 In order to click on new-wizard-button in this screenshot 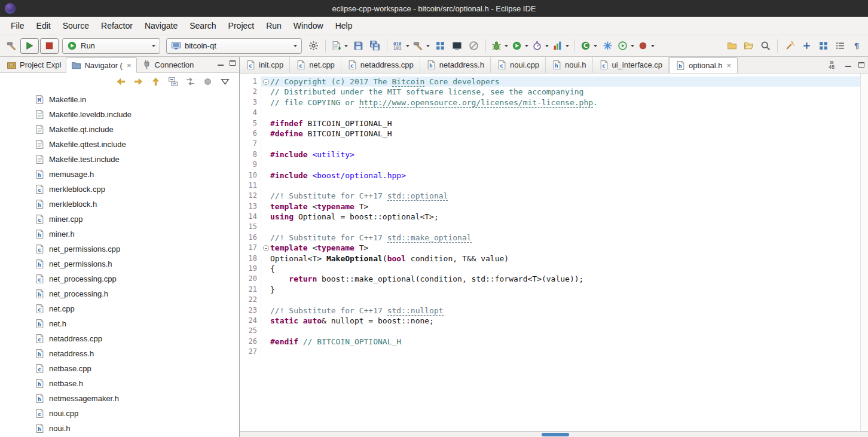, I will do `click(340, 46)`.